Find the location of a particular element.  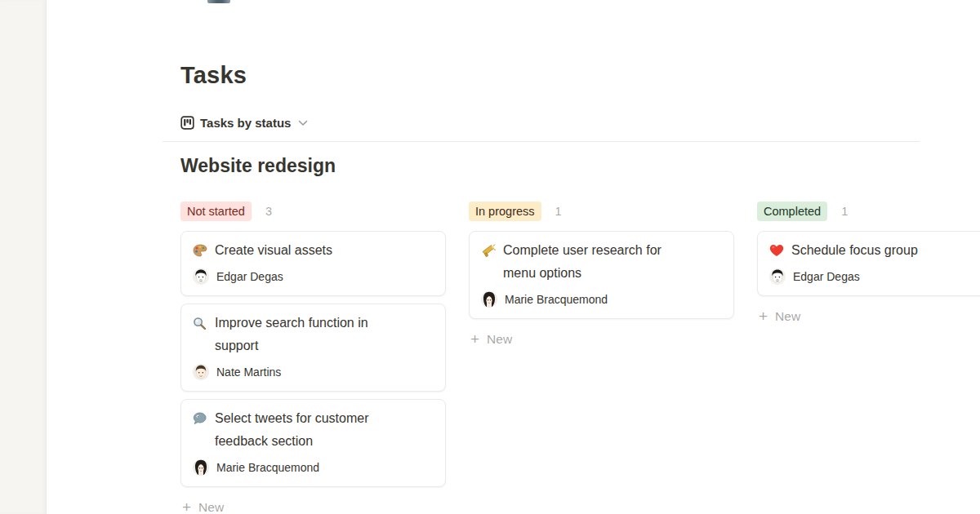

board-view-icon is located at coordinates (188, 122).